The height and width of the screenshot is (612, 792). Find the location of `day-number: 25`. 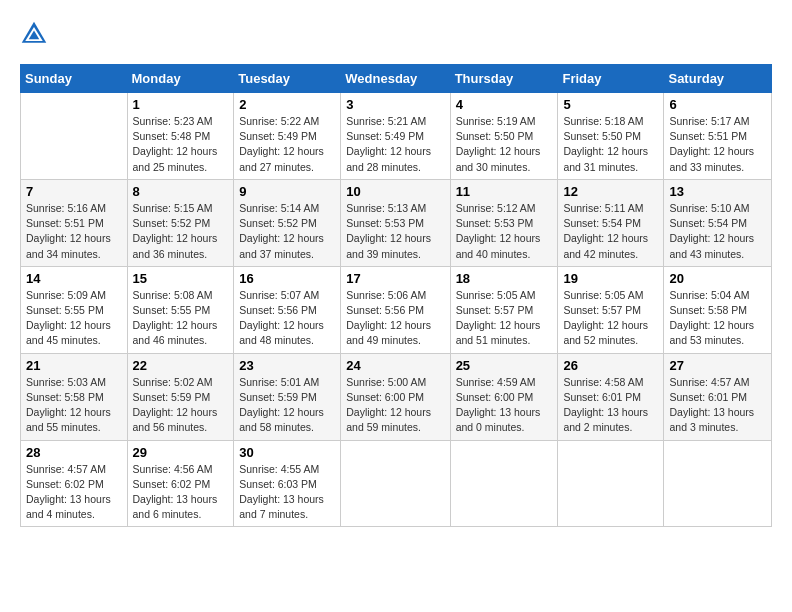

day-number: 25 is located at coordinates (504, 366).